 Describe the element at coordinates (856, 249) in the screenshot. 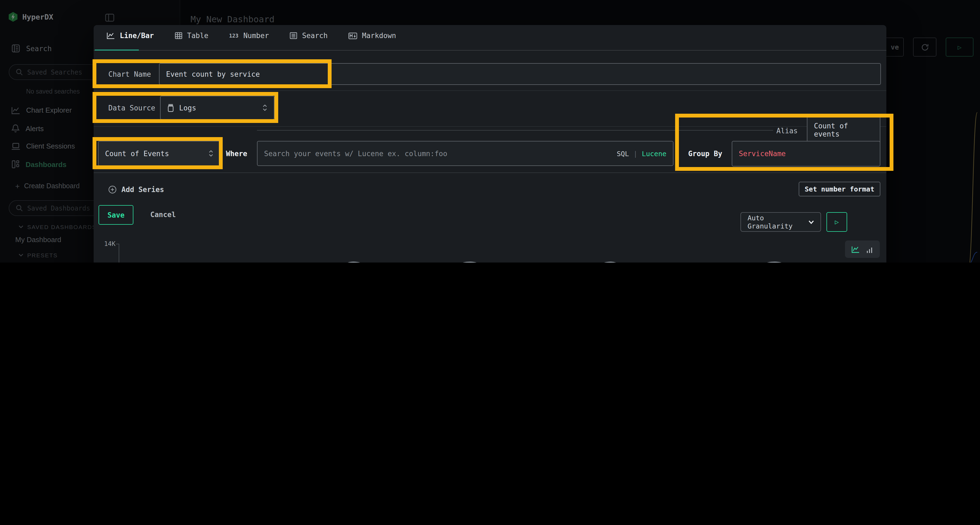

I see `line-chart-toggle-icon` at that location.